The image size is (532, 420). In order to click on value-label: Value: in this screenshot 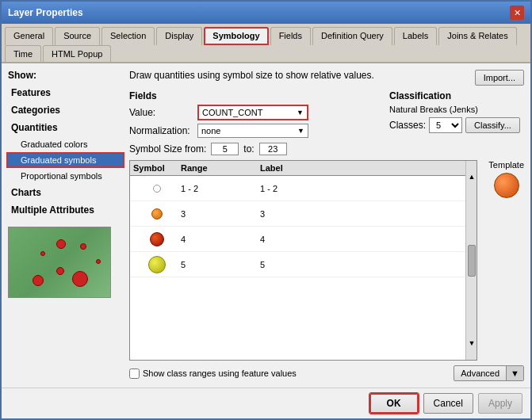, I will do `click(161, 113)`.